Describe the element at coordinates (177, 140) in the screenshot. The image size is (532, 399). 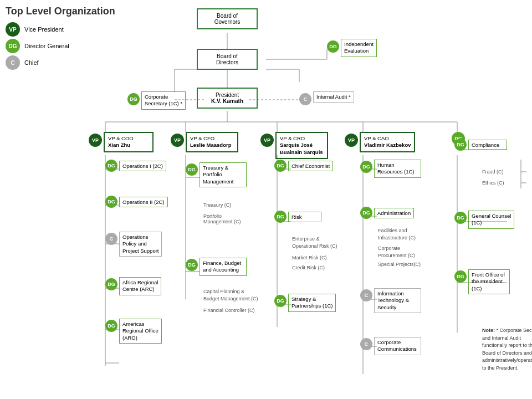
I see `vp-cfo-badge: VP` at that location.